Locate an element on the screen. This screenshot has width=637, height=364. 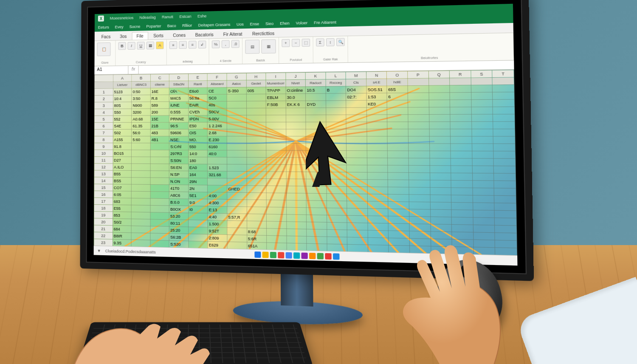
cell: SC0 is located at coordinates (217, 98).